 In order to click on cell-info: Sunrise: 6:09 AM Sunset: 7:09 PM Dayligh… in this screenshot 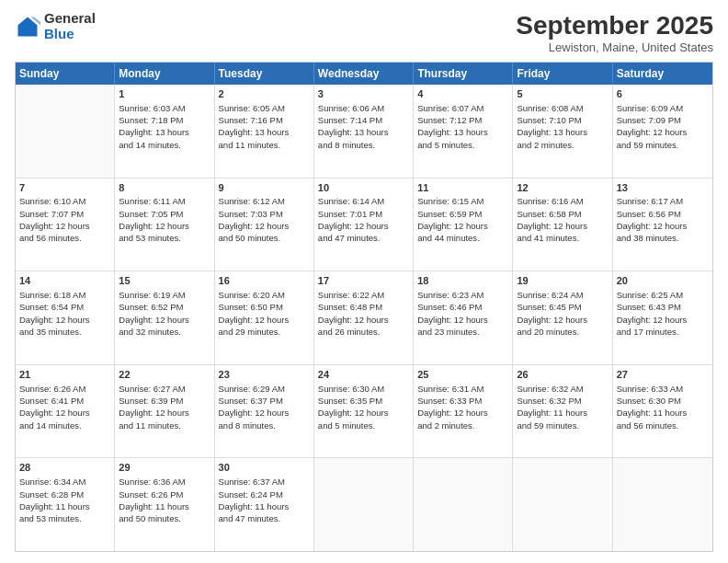, I will do `click(663, 127)`.